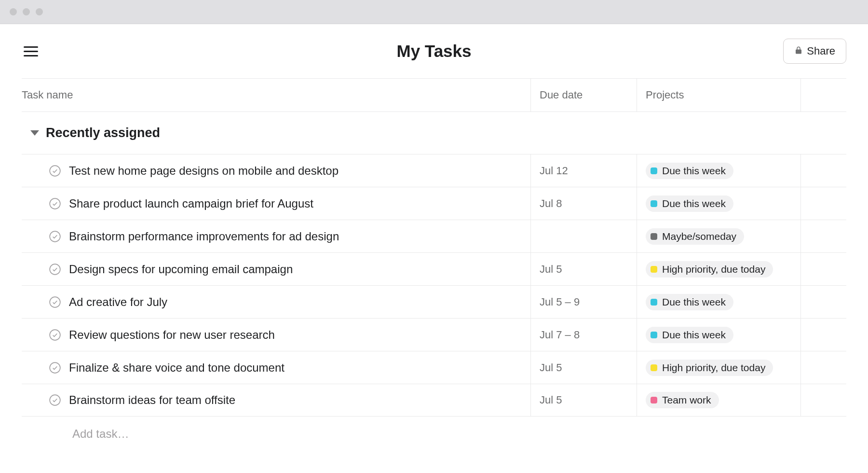 The width and height of the screenshot is (868, 473). I want to click on projects-cell: Team work, so click(719, 400).